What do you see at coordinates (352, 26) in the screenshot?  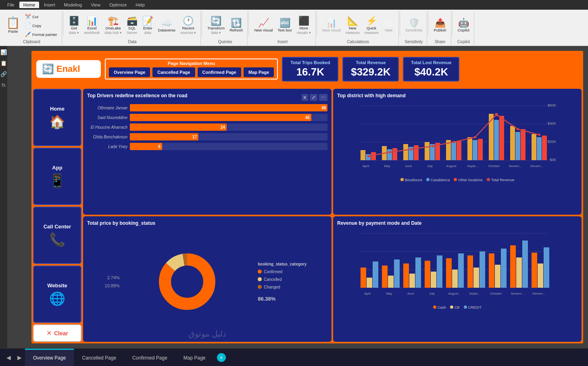 I see `new-measure-button: 📐 New measure` at bounding box center [352, 26].